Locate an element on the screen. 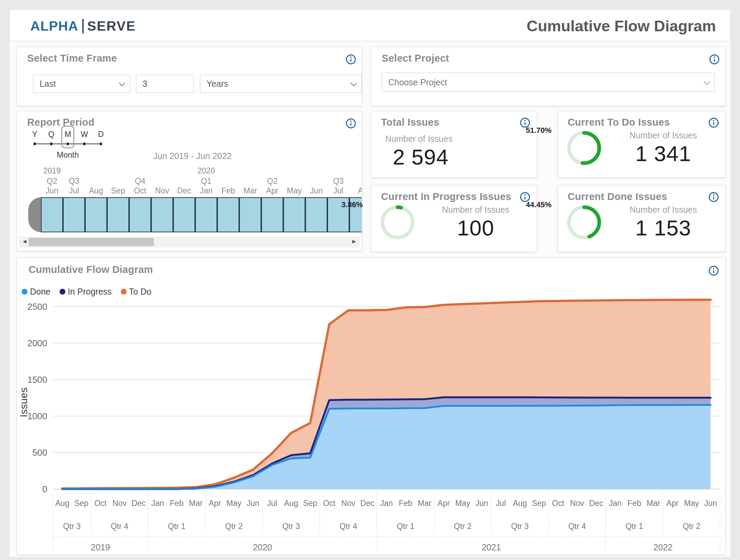  inprogress-percent-donut is located at coordinates (398, 222).